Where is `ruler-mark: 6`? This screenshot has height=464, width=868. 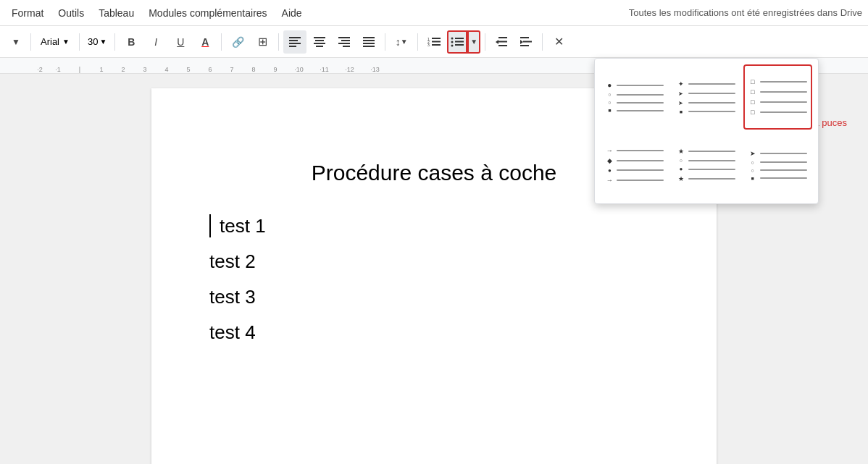 ruler-mark: 6 is located at coordinates (210, 69).